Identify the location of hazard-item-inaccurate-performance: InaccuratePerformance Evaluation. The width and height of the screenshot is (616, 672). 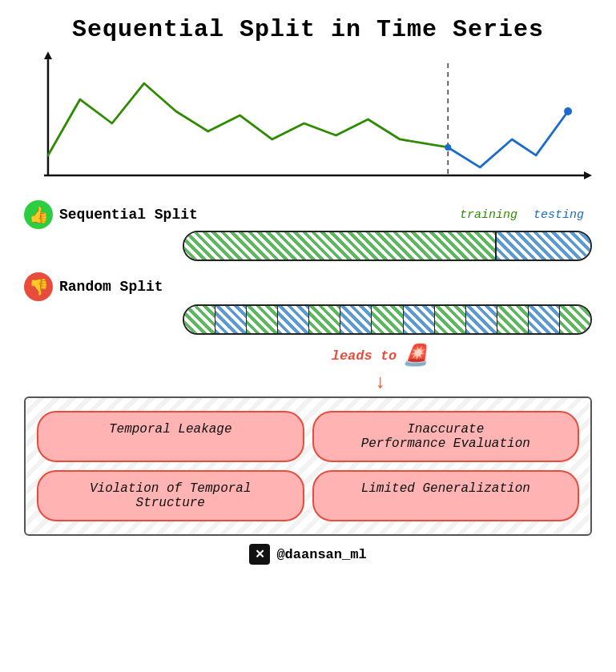
(446, 437).